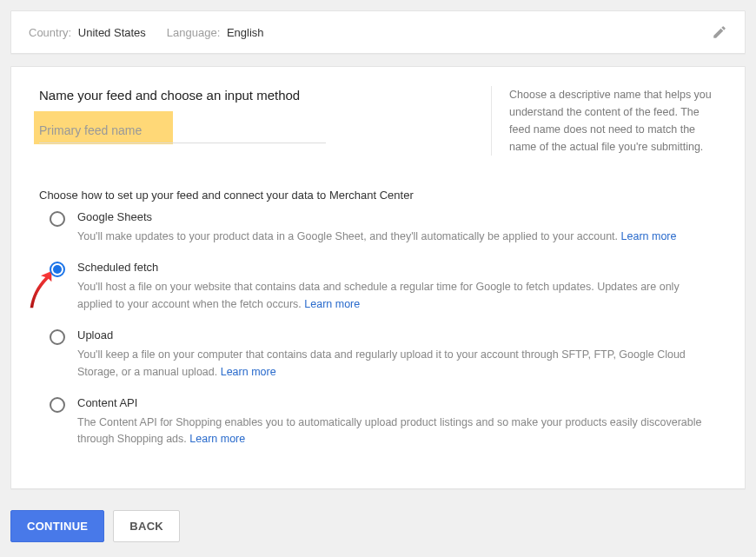  I want to click on option-scheduled-fetch: Scheduled fetch You'll host a file on yo…, so click(383, 287).